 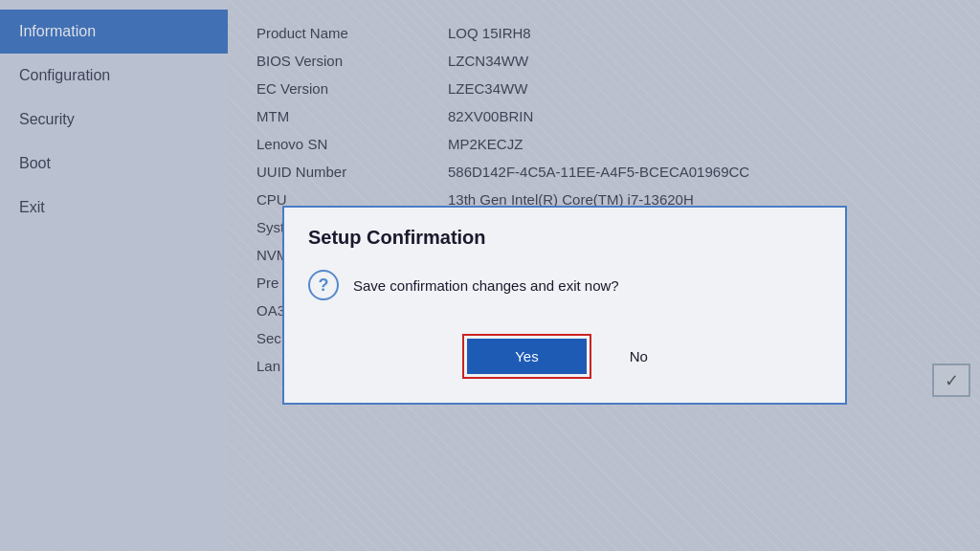 I want to click on yes-button-container: Yes, so click(x=526, y=356).